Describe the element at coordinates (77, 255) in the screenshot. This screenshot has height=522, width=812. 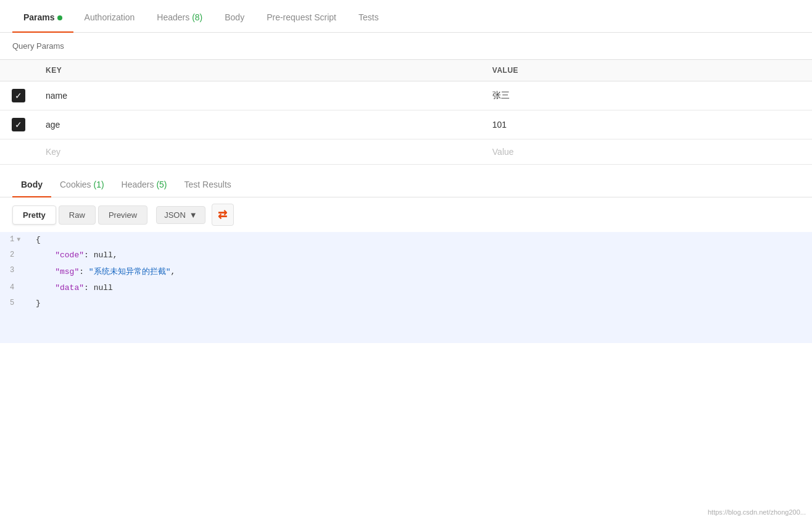
I see `code-content-2: "code": null,` at that location.